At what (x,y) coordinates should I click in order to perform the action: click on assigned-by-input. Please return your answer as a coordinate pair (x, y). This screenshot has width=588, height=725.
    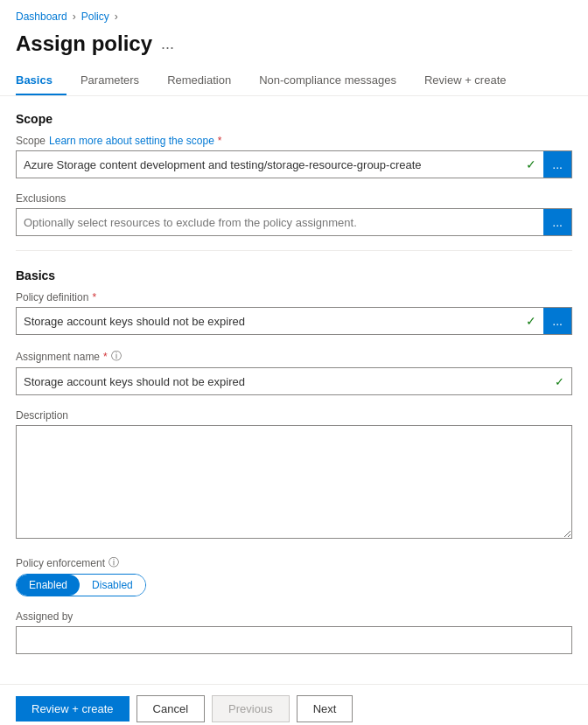
    Looking at the image, I should click on (294, 640).